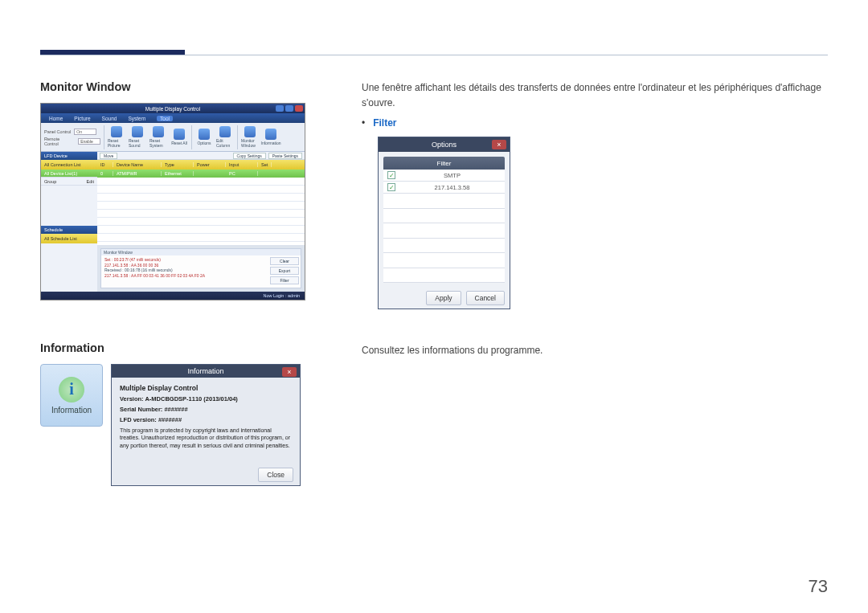 This screenshot has width=868, height=613. What do you see at coordinates (250, 137) in the screenshot?
I see `monitor-window-button: Monitor Window` at bounding box center [250, 137].